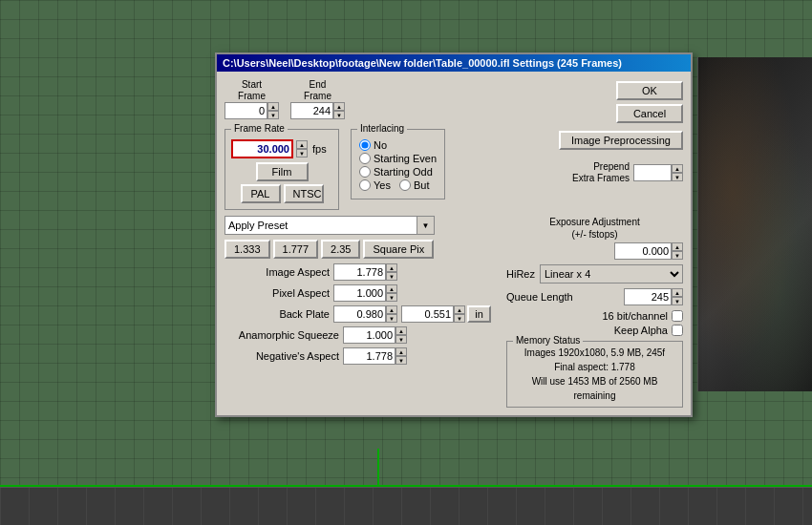 Image resolution: width=812 pixels, height=525 pixels. I want to click on exposure-label: Exposure Adjustment(+/- fstops), so click(594, 228).